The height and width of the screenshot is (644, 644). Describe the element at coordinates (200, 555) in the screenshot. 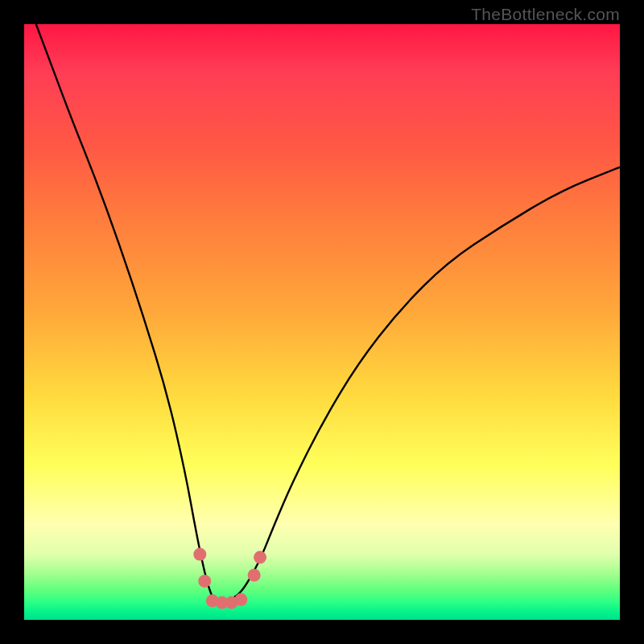

I see `left-upper-marker` at that location.